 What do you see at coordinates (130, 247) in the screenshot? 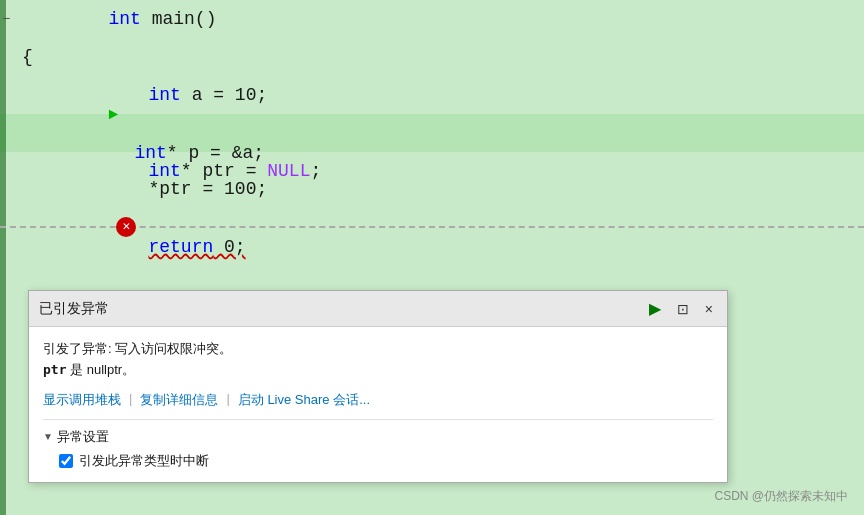
I see `line-content-7: return 0;` at bounding box center [130, 247].